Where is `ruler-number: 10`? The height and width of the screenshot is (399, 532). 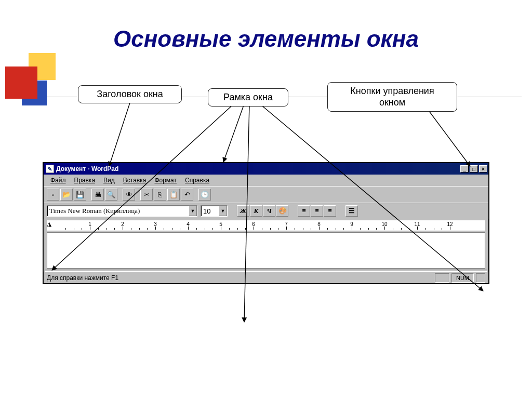 ruler-number: 10 is located at coordinates (384, 224).